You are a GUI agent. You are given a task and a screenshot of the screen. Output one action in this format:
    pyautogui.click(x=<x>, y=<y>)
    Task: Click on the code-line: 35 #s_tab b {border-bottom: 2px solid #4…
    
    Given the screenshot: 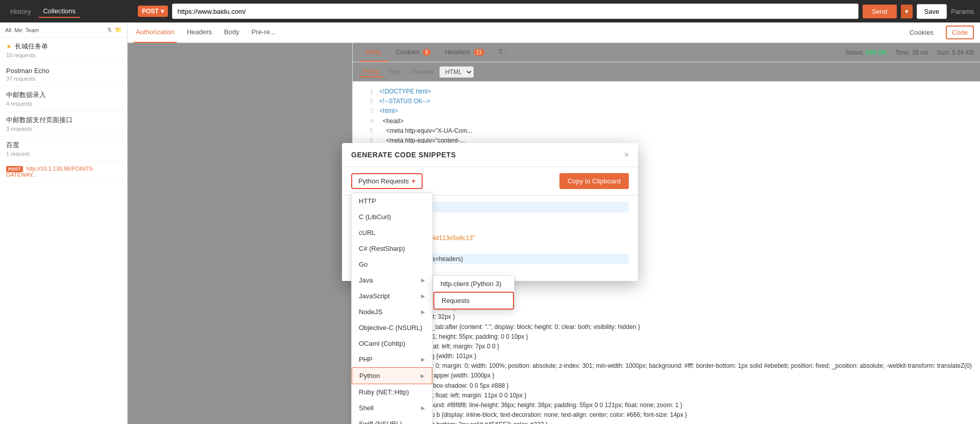 What is the action you would take?
    pyautogui.click(x=667, y=422)
    